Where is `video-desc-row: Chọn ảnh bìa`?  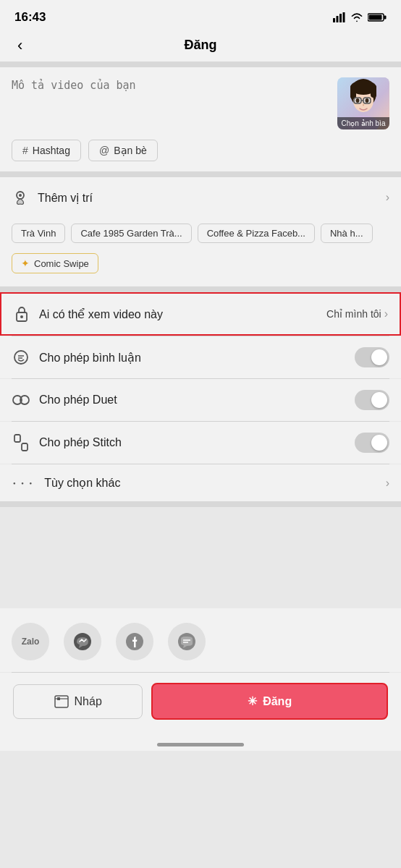 video-desc-row: Chọn ảnh bìa is located at coordinates (200, 103).